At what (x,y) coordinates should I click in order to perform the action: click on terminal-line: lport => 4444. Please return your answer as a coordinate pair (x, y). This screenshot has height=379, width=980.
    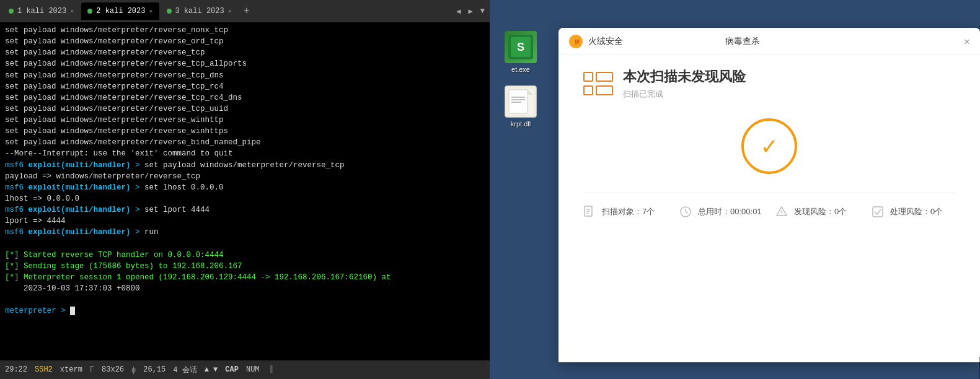
    Looking at the image, I should click on (245, 221).